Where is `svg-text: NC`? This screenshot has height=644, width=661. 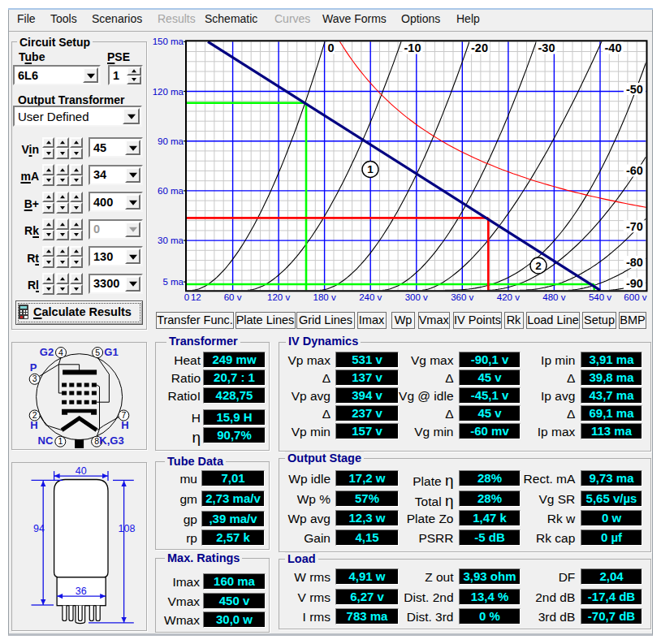
svg-text: NC is located at coordinates (45, 440).